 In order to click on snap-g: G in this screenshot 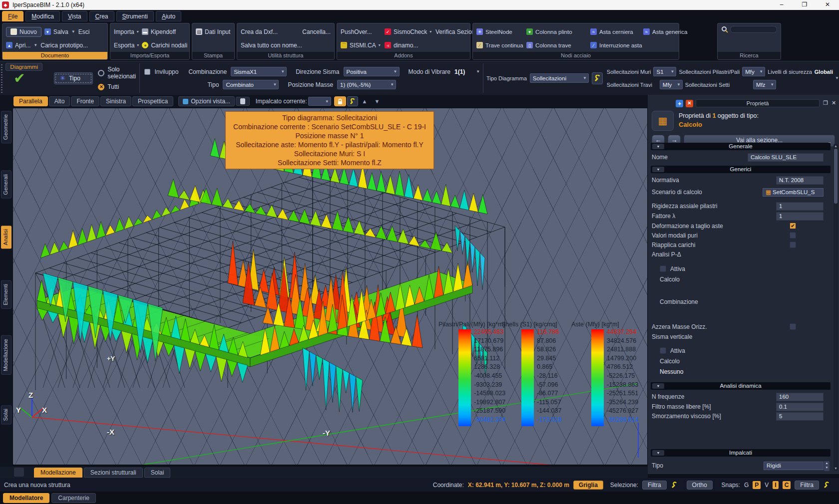, I will do `click(746, 485)`.